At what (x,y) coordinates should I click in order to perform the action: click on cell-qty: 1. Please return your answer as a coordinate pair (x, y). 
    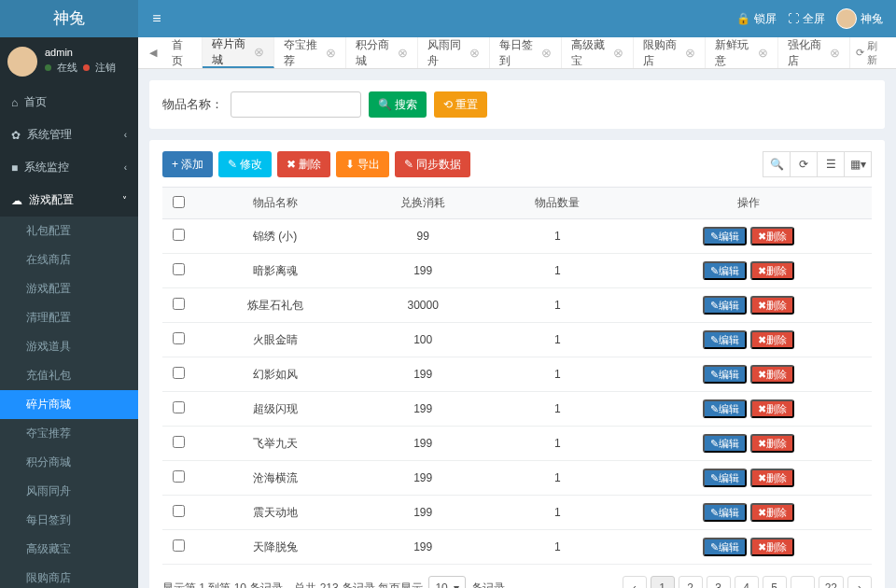
    Looking at the image, I should click on (557, 444).